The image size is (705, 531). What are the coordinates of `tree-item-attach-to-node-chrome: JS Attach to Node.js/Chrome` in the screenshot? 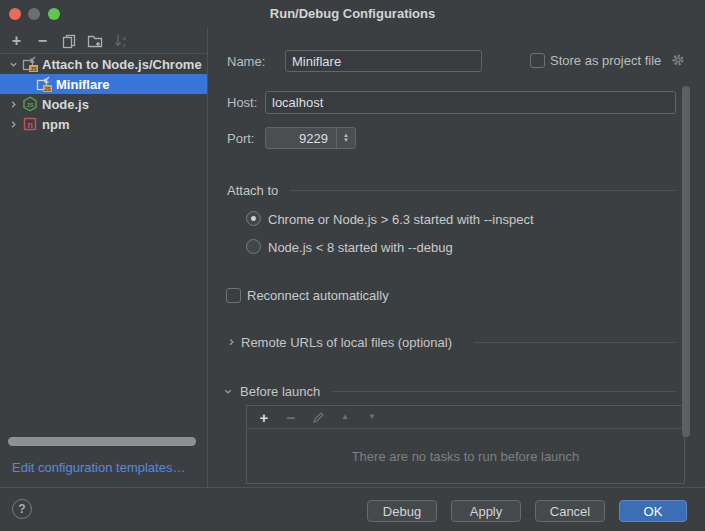 It's located at (104, 64).